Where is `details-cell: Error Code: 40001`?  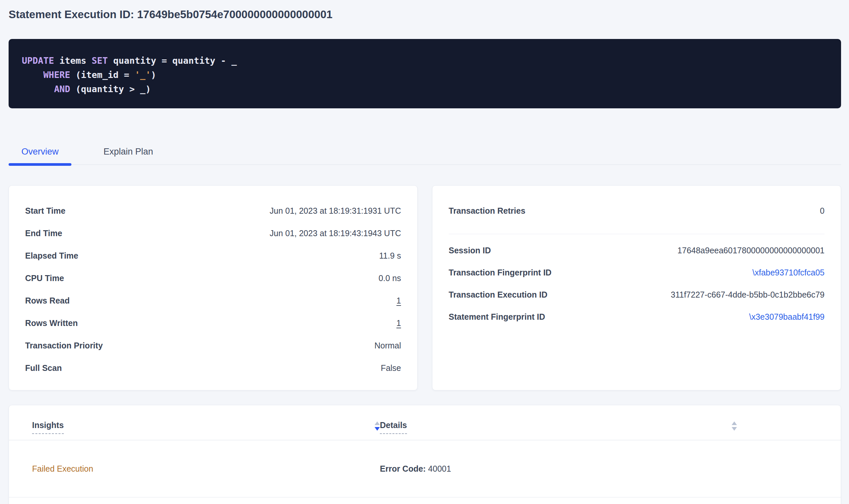 details-cell: Error Code: 40001 is located at coordinates (558, 469).